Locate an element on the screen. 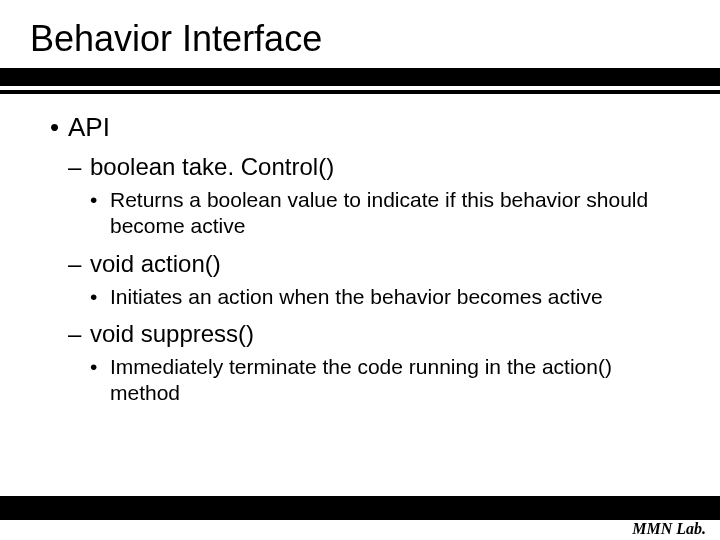  bullet-list-lvl3: Immediately terminate the code running i… is located at coordinates (380, 380).